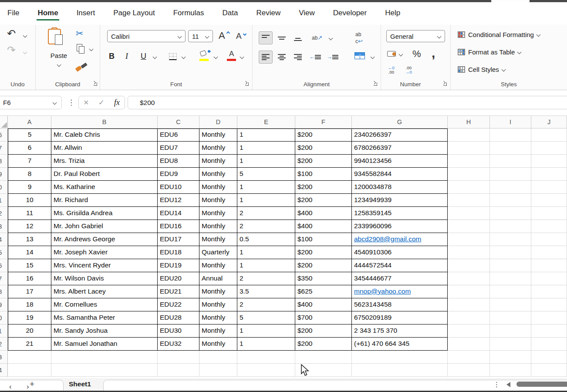 This screenshot has width=567, height=392. Describe the element at coordinates (331, 38) in the screenshot. I see `orientation-dropdown-icon` at that location.